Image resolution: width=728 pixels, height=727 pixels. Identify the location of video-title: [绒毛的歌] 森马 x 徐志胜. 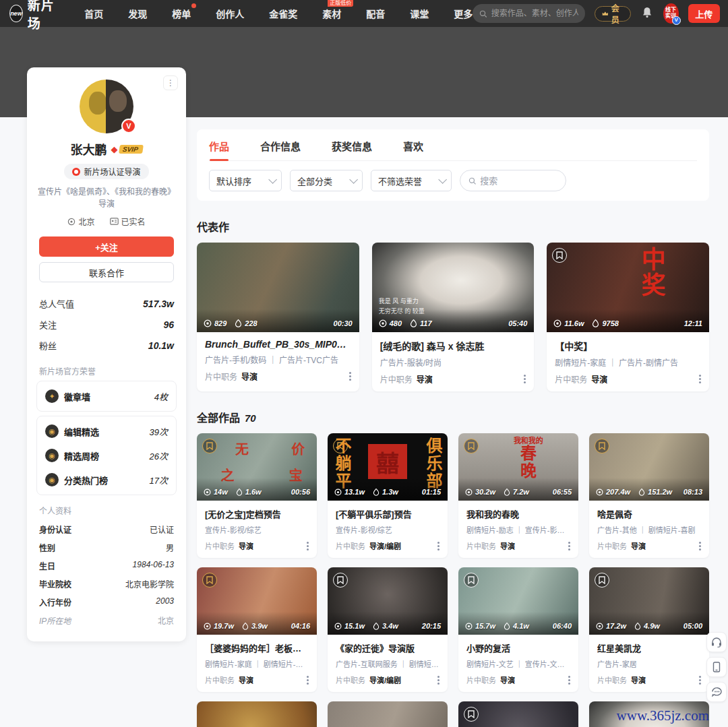
(453, 346).